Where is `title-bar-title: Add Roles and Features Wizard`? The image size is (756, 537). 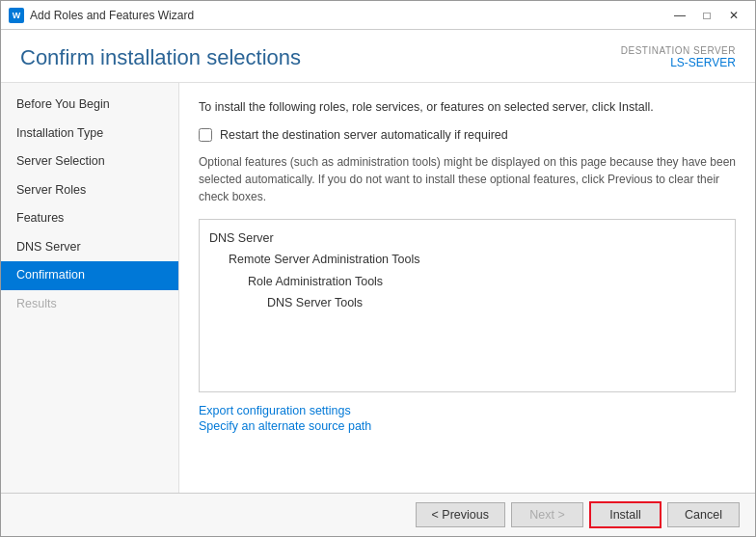
title-bar-title: Add Roles and Features Wizard is located at coordinates (112, 15).